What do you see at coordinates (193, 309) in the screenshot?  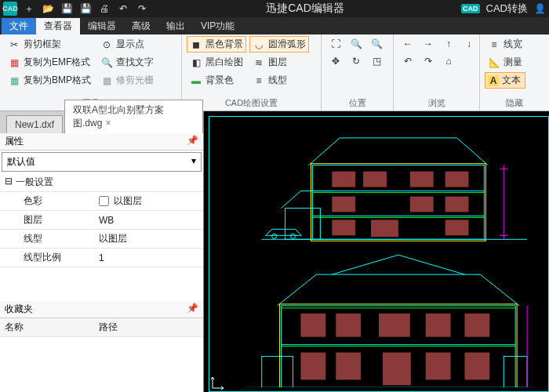 I see `pin2-icon: 📌` at bounding box center [193, 309].